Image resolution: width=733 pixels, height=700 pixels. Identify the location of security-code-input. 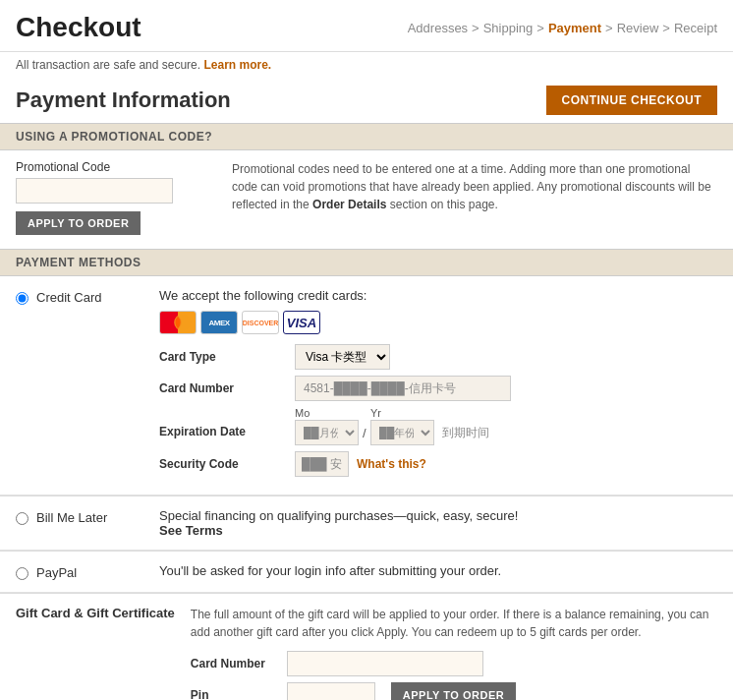
(322, 464).